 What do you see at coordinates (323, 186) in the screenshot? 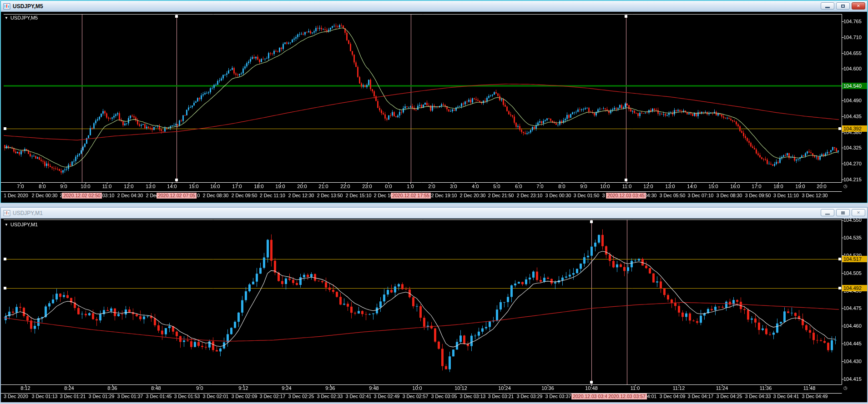
I see `hour-label: 21:0` at bounding box center [323, 186].